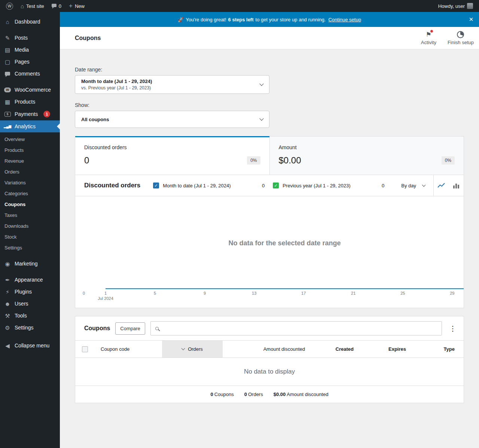 The width and height of the screenshot is (479, 448). Describe the element at coordinates (30, 172) in the screenshot. I see `submenu-item-orders: Orders` at that location.